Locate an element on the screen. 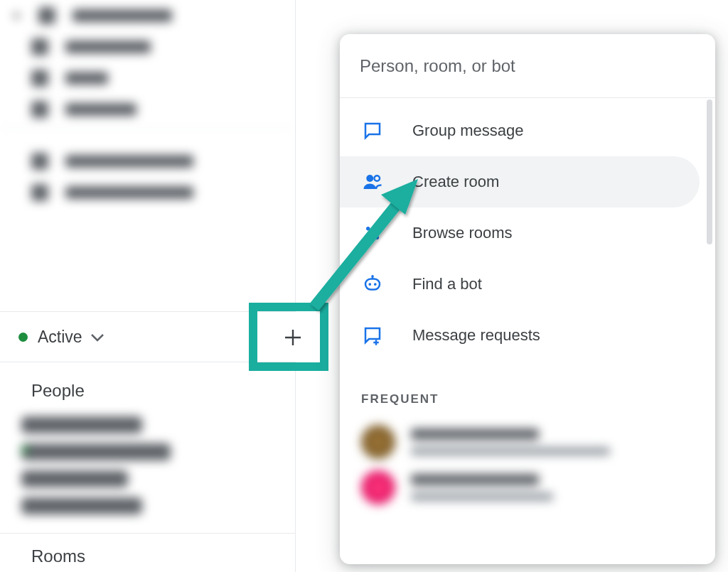 This screenshot has width=728, height=572. people-list-blurred is located at coordinates (135, 465).